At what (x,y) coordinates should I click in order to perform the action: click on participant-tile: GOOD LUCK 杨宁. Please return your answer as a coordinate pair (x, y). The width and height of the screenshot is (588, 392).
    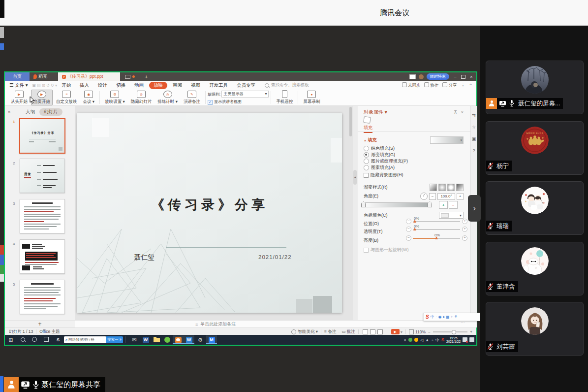
    Looking at the image, I should click on (534, 148).